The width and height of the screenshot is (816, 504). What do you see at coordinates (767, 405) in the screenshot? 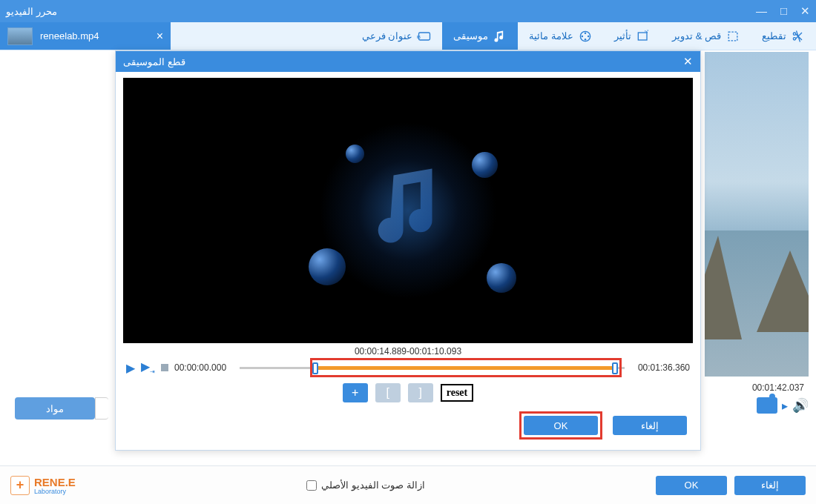
I see `snapshot-icon` at bounding box center [767, 405].